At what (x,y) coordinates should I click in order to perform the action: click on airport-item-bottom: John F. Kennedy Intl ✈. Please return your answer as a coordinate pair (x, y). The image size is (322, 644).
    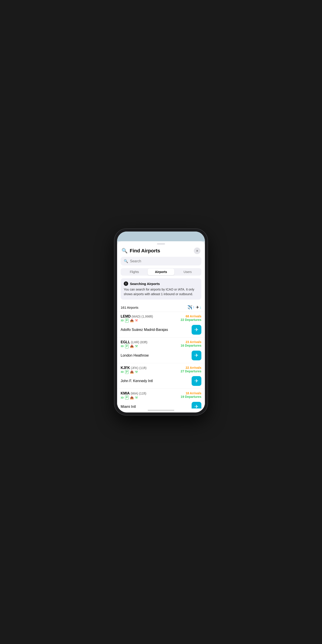
    Looking at the image, I should click on (161, 381).